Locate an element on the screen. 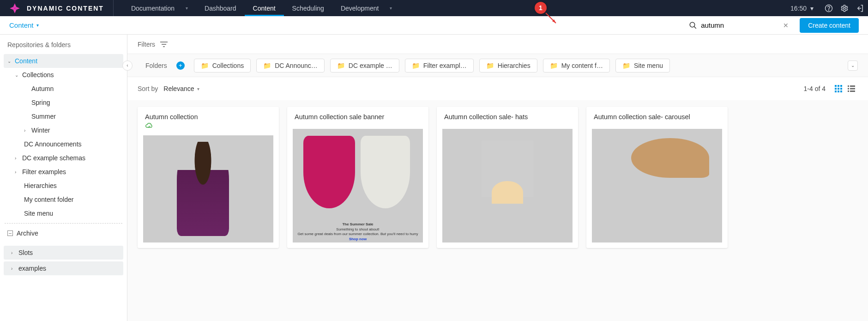  folder-chip-my-content: 📁My content f… is located at coordinates (576, 66).